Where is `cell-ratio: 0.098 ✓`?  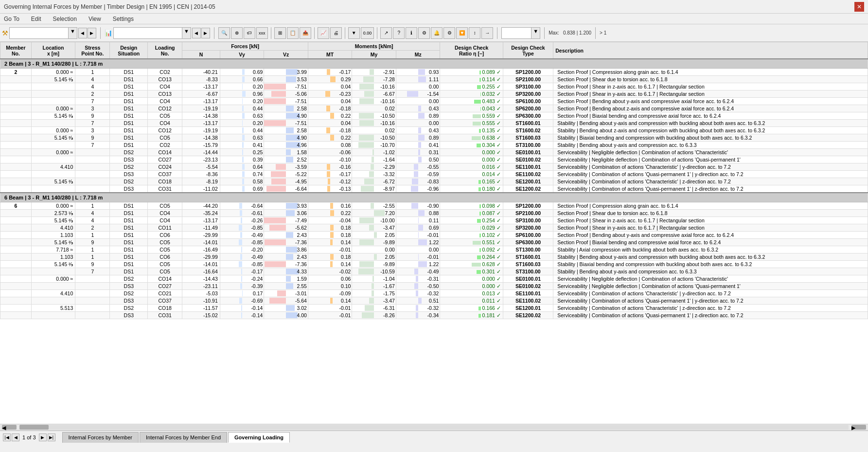 cell-ratio: 0.098 ✓ is located at coordinates (472, 206).